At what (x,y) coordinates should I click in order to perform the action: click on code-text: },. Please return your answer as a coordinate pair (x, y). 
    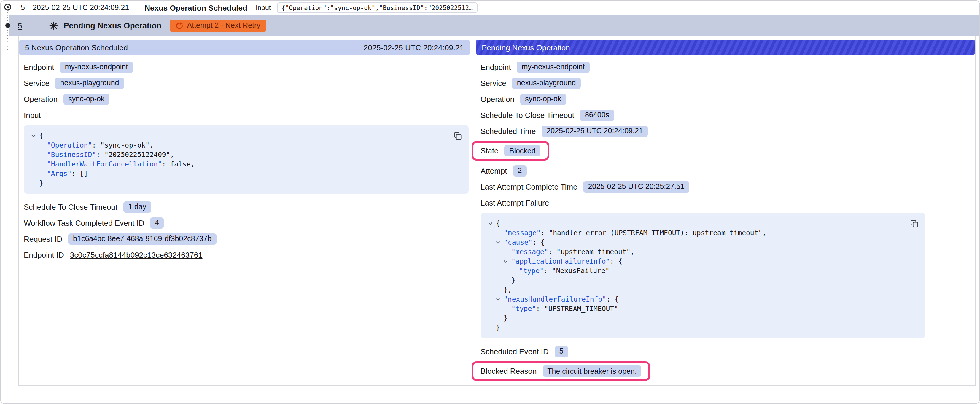
    Looking at the image, I should click on (508, 290).